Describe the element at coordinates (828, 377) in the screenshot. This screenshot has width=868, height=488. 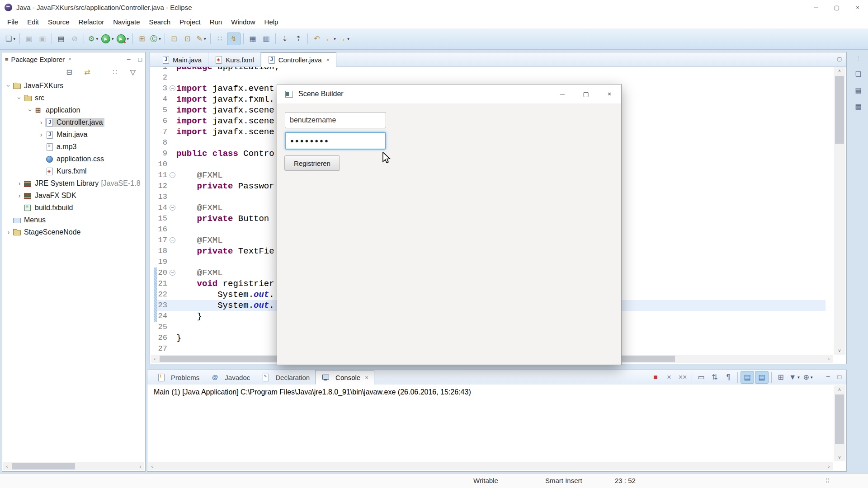
I see `console-minimize-icon: ─` at that location.